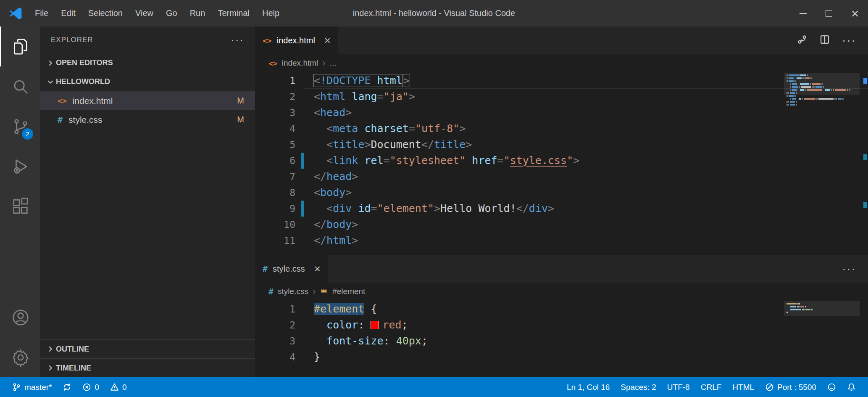 The height and width of the screenshot is (397, 868). Describe the element at coordinates (561, 81) in the screenshot. I see `code-line: 1<!DOCTYPE html>` at that location.